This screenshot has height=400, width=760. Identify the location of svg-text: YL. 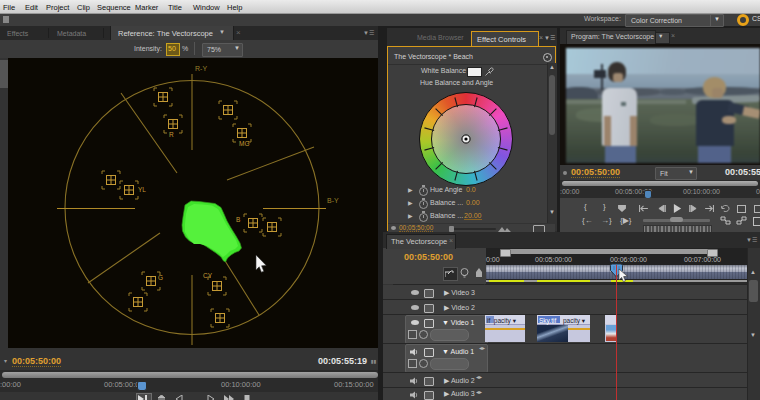
(142, 190).